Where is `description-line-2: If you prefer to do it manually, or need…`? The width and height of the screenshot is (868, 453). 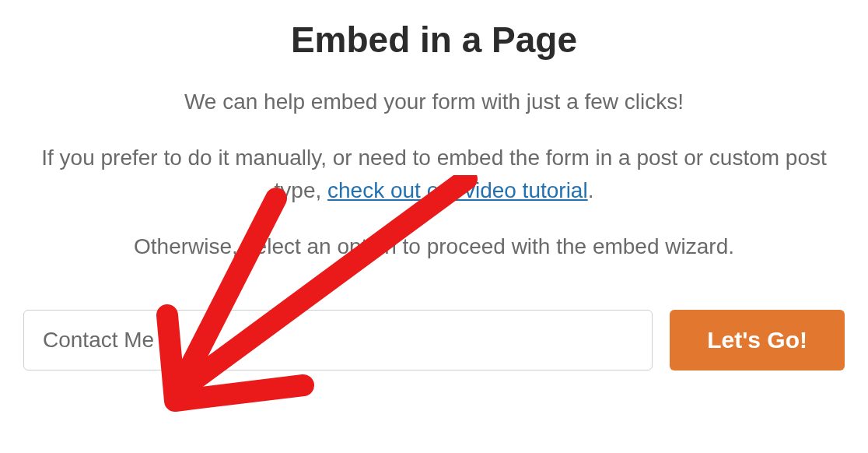 description-line-2: If you prefer to do it manually, or need… is located at coordinates (434, 174).